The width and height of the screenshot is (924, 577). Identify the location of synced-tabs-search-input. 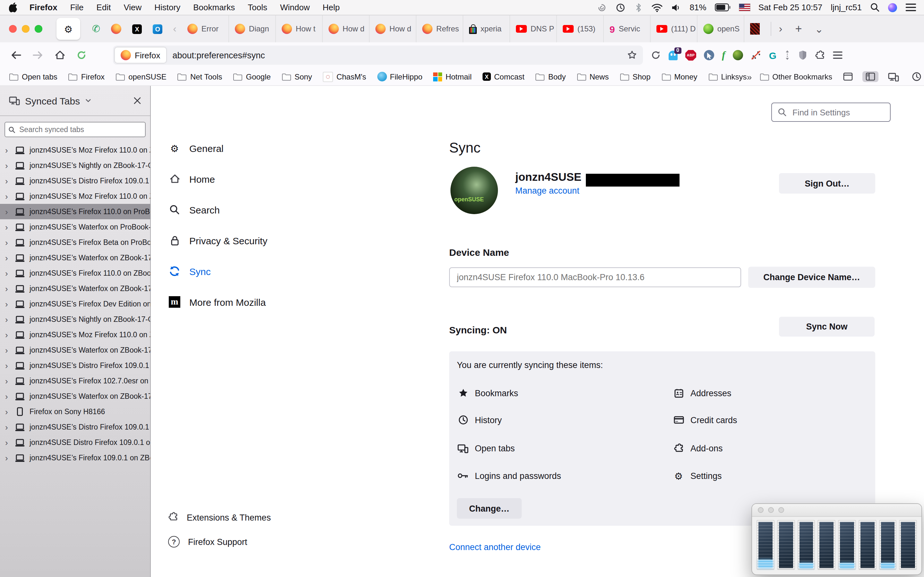
(80, 130).